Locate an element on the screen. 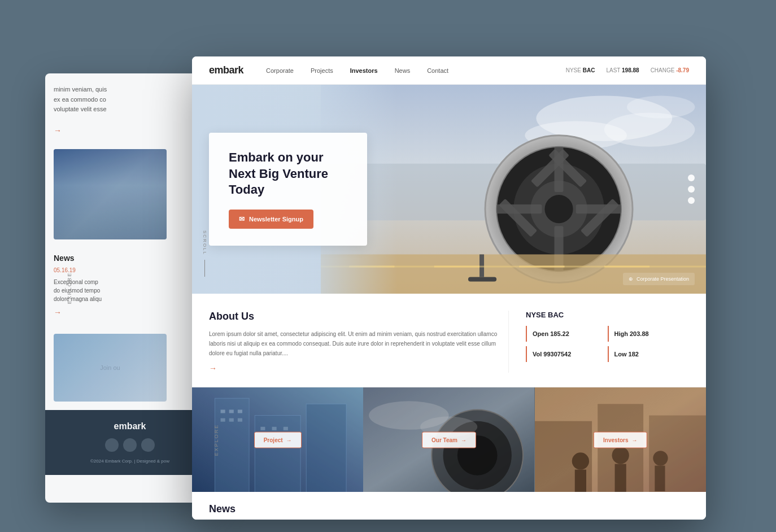 This screenshot has width=776, height=532. stock-grid: Open 185.22 High 203.88 Vol 99307542 Low… is located at coordinates (608, 346).